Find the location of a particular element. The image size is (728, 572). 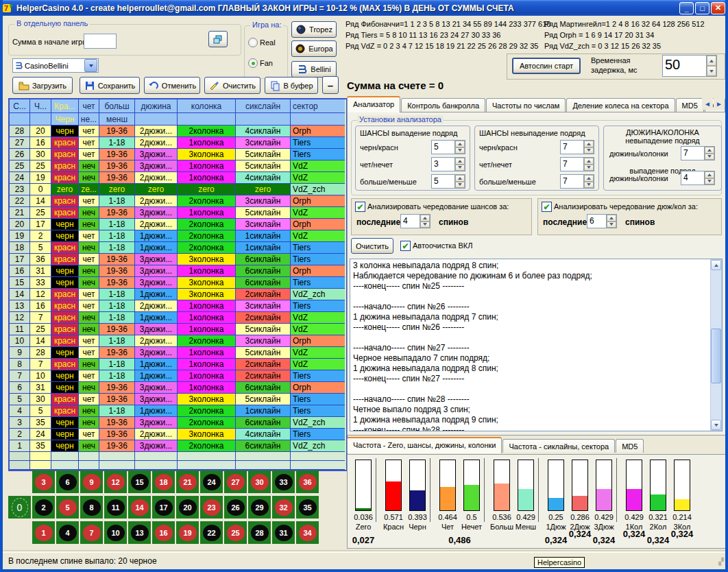

delay-spinner: 50 is located at coordinates (690, 66).